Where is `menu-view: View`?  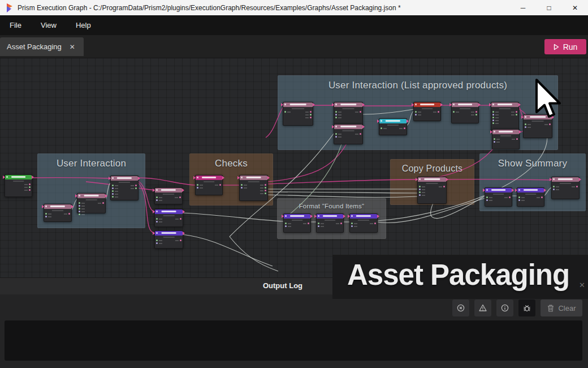
menu-view: View is located at coordinates (49, 25).